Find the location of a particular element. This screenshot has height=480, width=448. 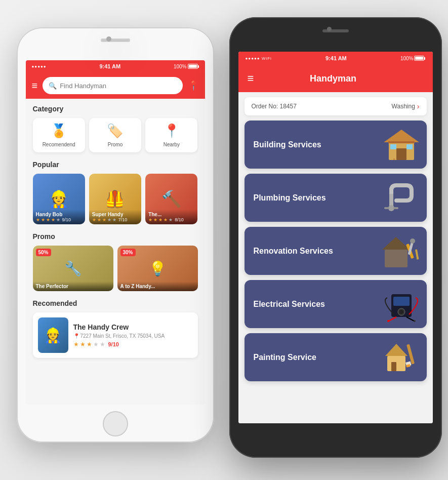

popular-overlay-1: Handy Bob ★★★★★ 9/10 is located at coordinates (59, 217).